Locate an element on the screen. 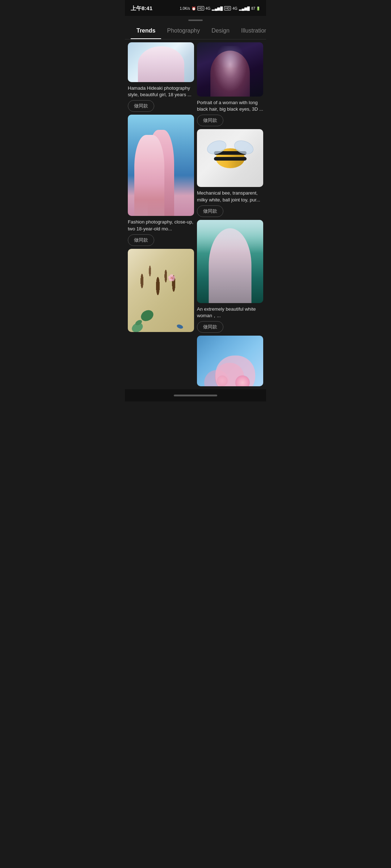  action-button-2: 做同款 is located at coordinates (210, 120).